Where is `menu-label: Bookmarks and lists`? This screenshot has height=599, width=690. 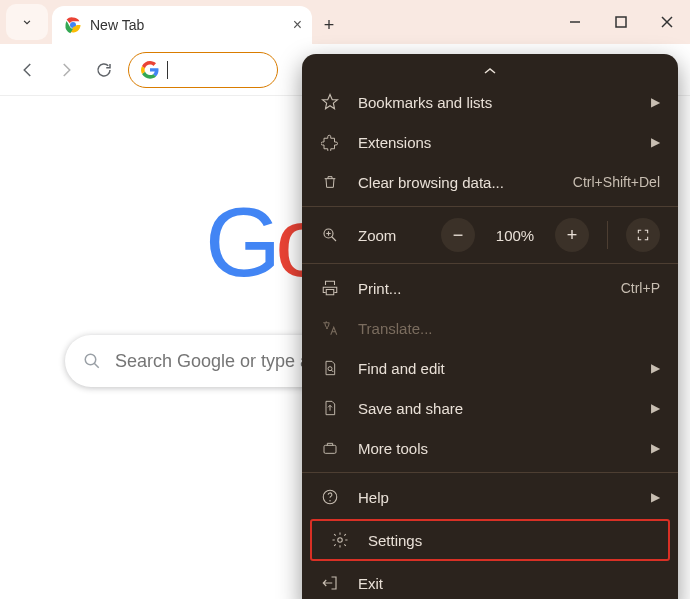 menu-label: Bookmarks and lists is located at coordinates (496, 102).